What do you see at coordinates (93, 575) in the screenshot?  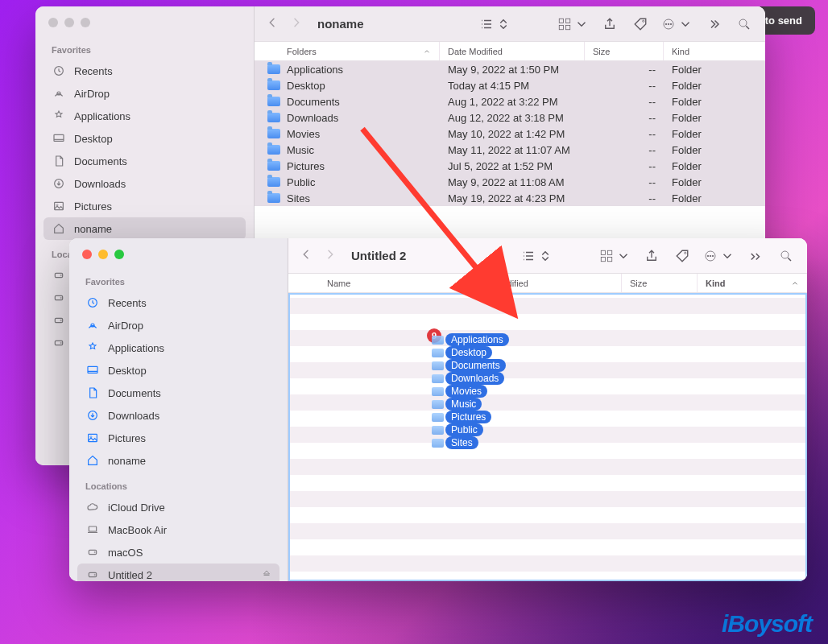 I see `disk-icon` at bounding box center [93, 575].